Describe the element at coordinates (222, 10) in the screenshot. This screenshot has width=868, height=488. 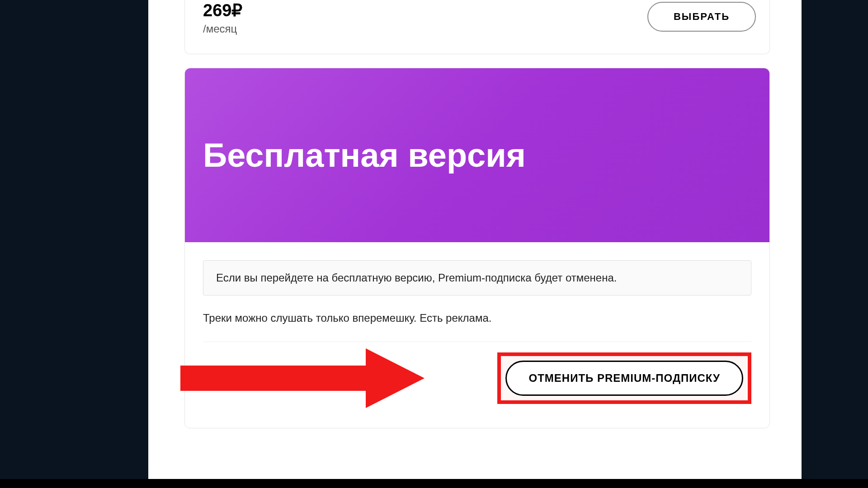
I see `price-value: 269₽` at that location.